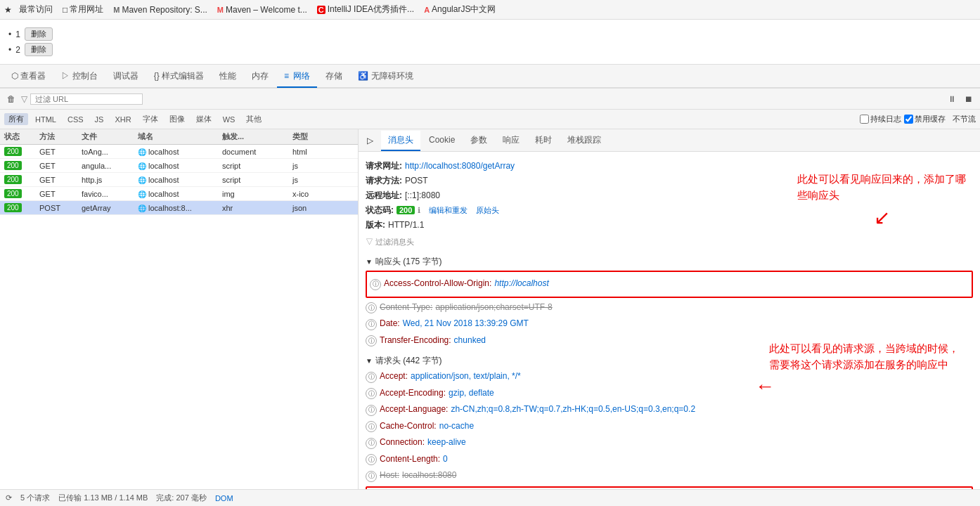 This screenshot has height=506, width=980. What do you see at coordinates (669, 284) in the screenshot?
I see `list-item: ⓘ Access-Control-Allow-Origin: http://lo…` at bounding box center [669, 284].